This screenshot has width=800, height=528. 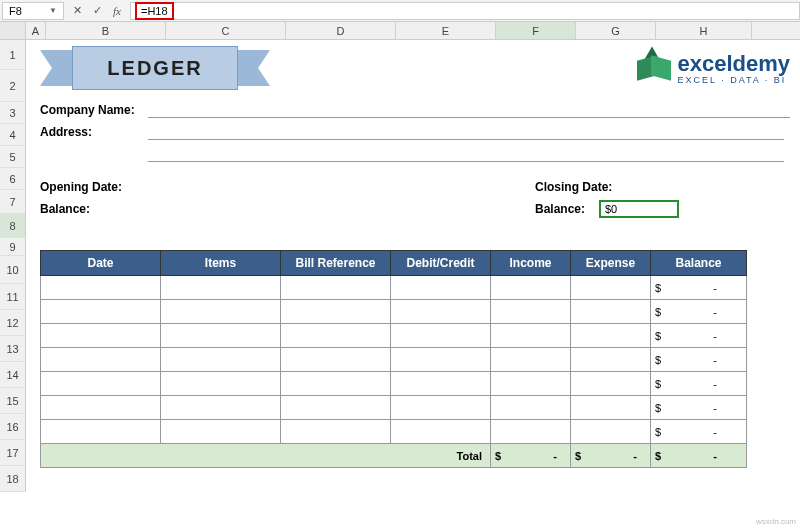 What do you see at coordinates (400, 11) in the screenshot?
I see `formula-bar: F8 ▼ ✕ ✓ fx =H18` at bounding box center [400, 11].